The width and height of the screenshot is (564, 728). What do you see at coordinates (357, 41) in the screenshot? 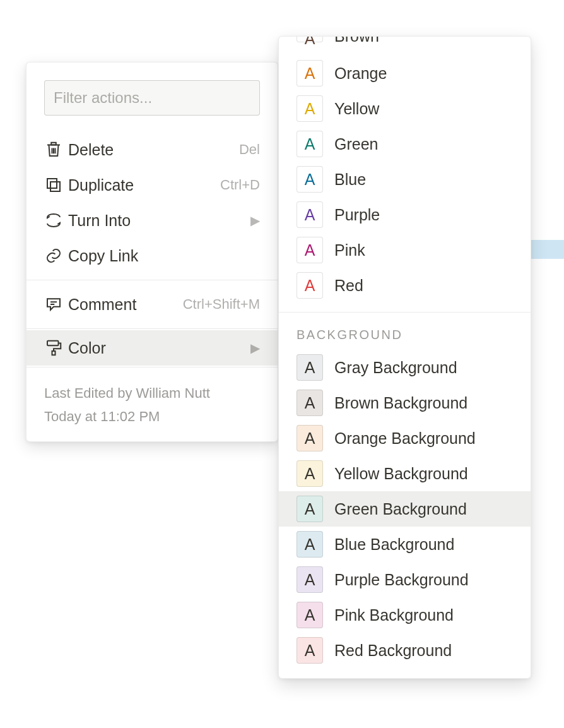
I see `color-option-label: Brown` at bounding box center [357, 41].